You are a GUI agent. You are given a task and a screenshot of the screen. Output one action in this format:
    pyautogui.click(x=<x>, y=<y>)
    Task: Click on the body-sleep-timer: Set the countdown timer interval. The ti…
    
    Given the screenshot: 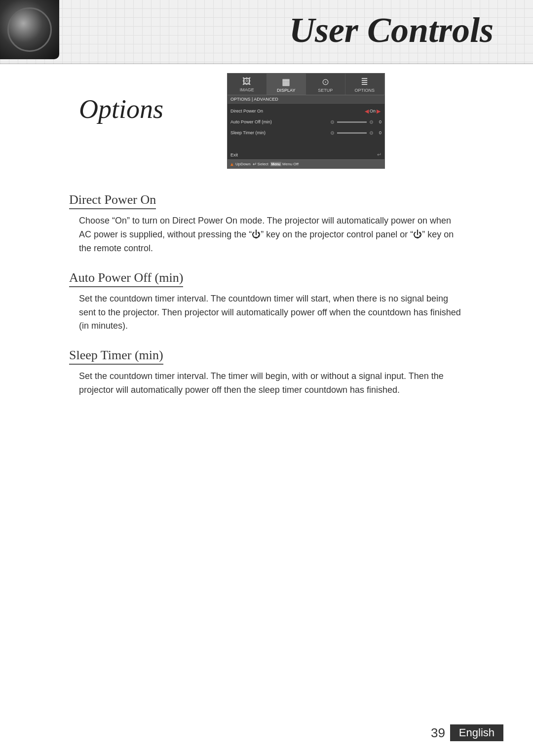 What is the action you would take?
    pyautogui.click(x=271, y=383)
    